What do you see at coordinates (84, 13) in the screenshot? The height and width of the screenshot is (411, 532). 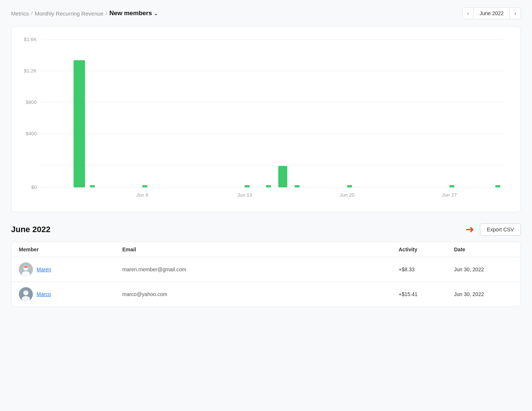 I see `breadcrumb: Metrics / Monthly Recurring Revenue / Ne…` at bounding box center [84, 13].